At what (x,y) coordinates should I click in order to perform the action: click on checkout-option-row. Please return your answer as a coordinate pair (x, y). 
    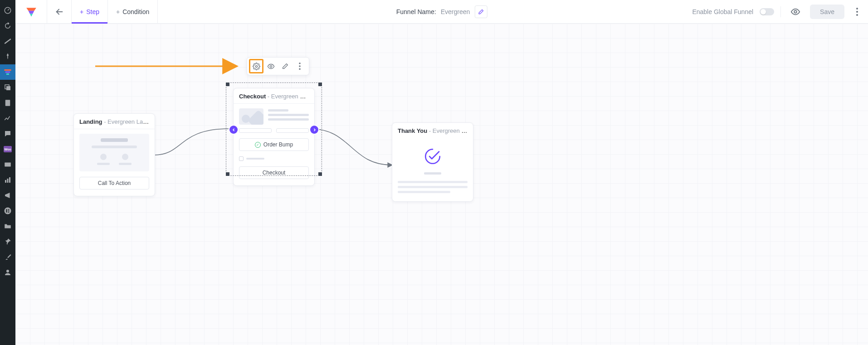
    Looking at the image, I should click on (274, 159).